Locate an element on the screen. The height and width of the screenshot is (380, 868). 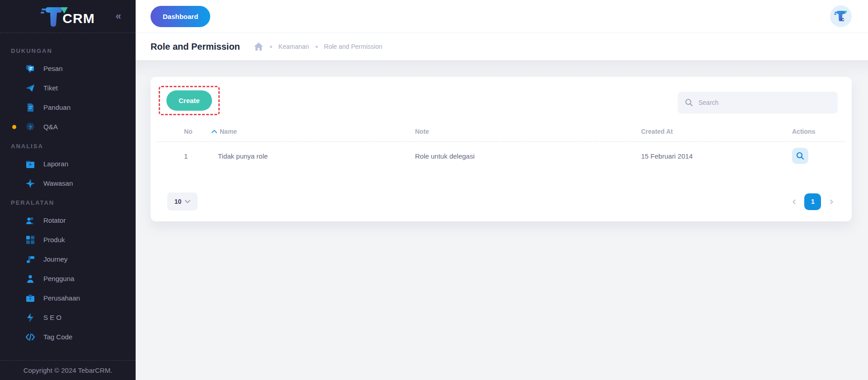
sort-ascending-icon is located at coordinates (214, 131).